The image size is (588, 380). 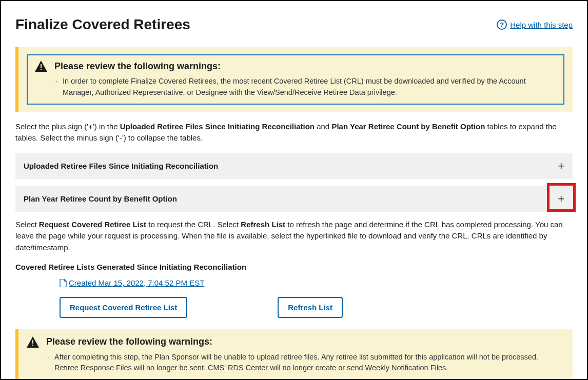 What do you see at coordinates (294, 354) in the screenshot?
I see `warning-box-bottom: Please review the following warnings: Af…` at bounding box center [294, 354].